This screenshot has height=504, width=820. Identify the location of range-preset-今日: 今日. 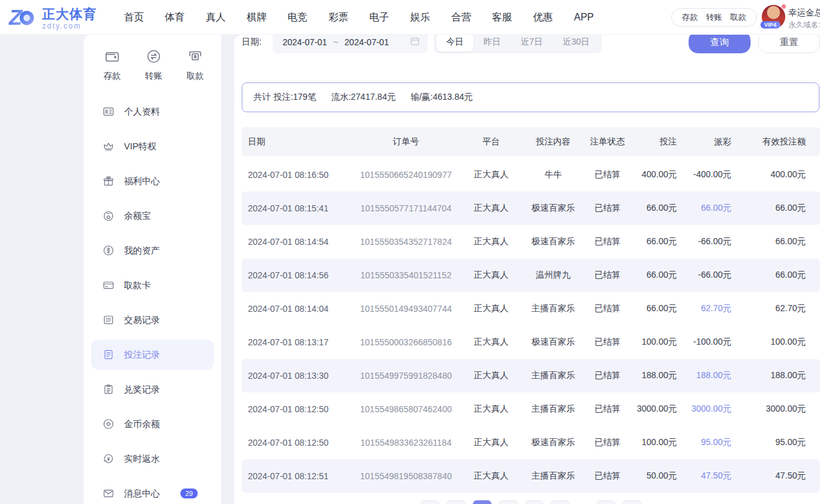
(455, 43).